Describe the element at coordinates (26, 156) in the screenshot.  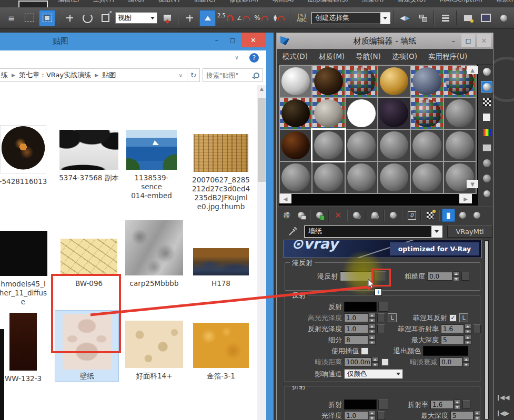
I see `file-item: -5428116013` at that location.